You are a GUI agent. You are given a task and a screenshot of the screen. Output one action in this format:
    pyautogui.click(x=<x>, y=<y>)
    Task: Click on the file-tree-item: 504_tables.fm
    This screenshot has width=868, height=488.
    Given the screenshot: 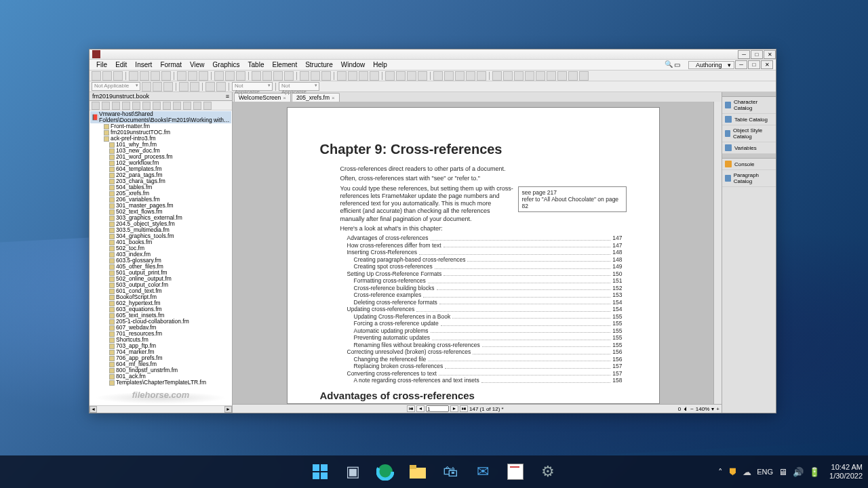 What is the action you would take?
    pyautogui.click(x=161, y=187)
    